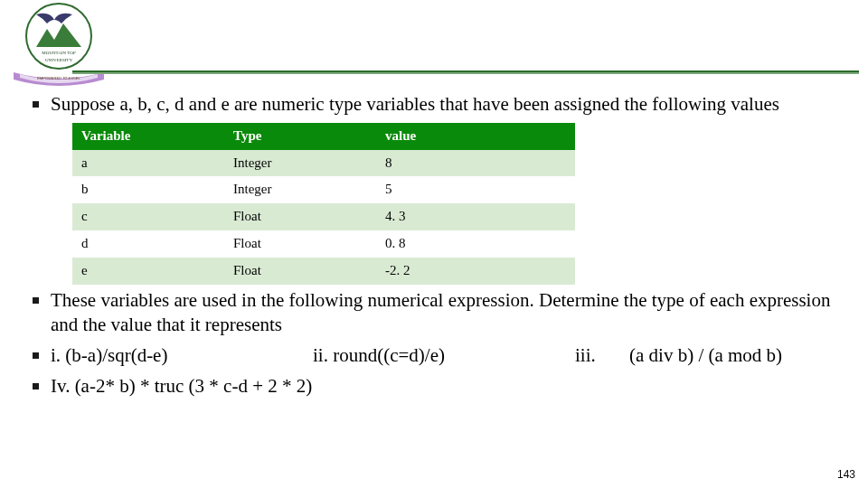 This screenshot has width=868, height=488. I want to click on cell-variable: d, so click(148, 244).